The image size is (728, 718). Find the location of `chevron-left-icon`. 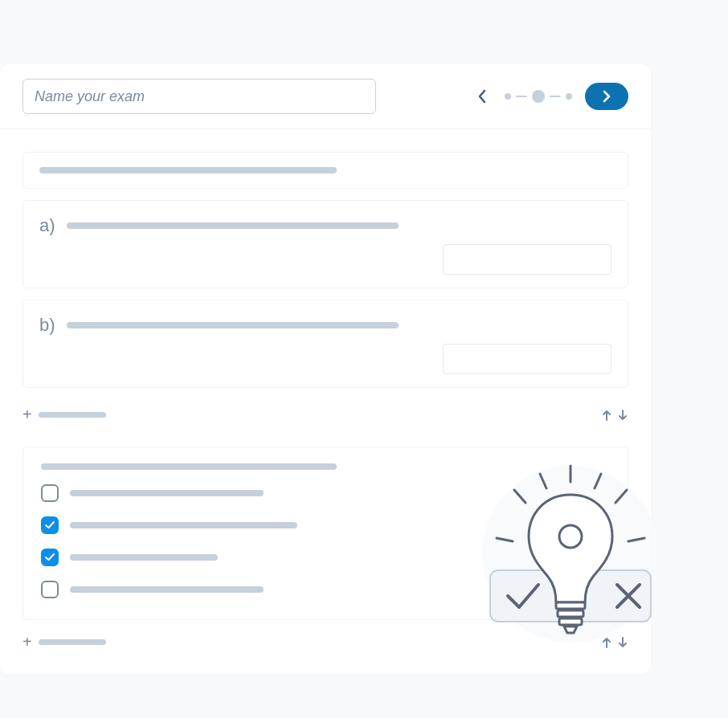

chevron-left-icon is located at coordinates (482, 96).